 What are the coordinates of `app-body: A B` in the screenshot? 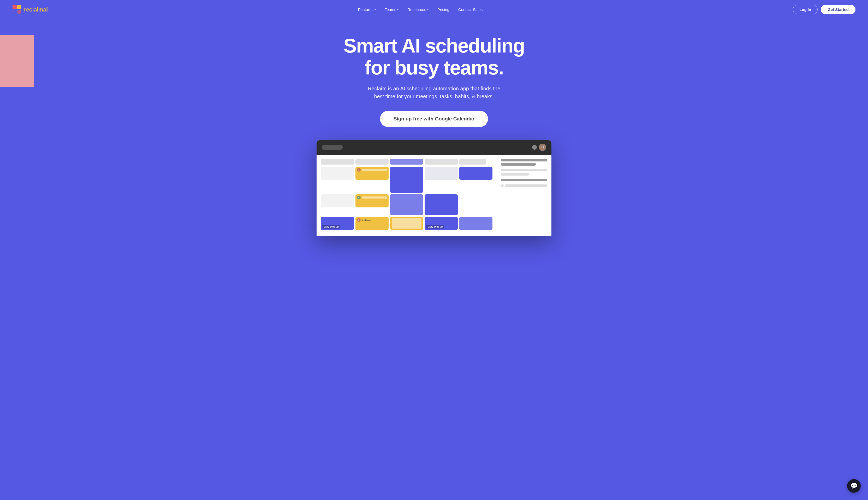 It's located at (434, 195).